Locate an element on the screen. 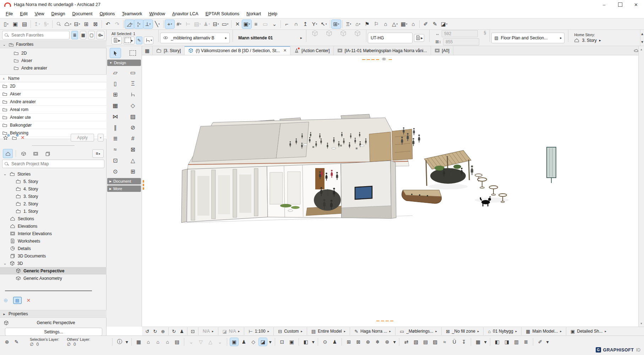  layout-book-button is located at coordinates (36, 154).